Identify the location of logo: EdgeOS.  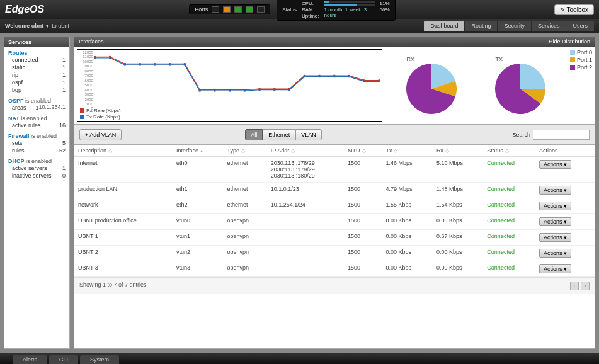
(25, 9).